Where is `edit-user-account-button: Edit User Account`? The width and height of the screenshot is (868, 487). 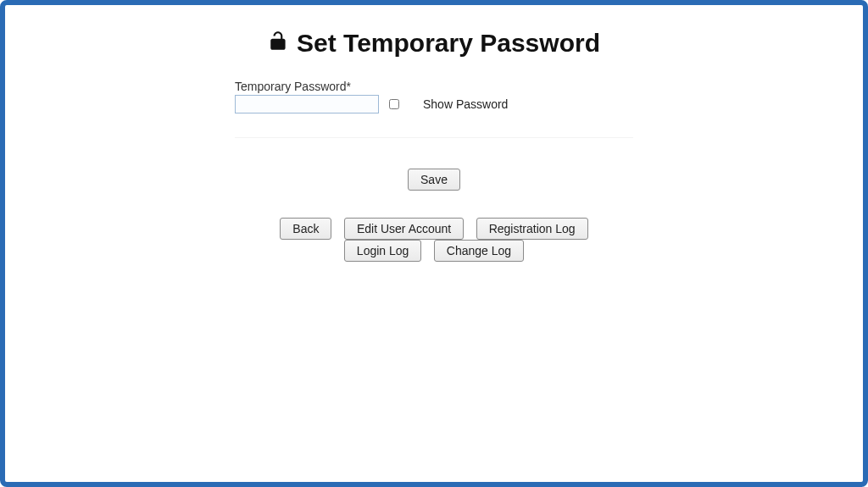 edit-user-account-button: Edit User Account is located at coordinates (403, 229).